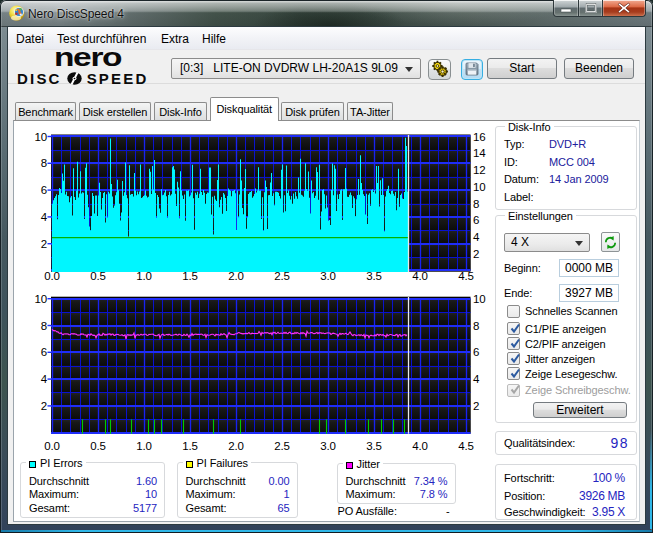  Describe the element at coordinates (480, 137) in the screenshot. I see `svg-text: 16` at that location.